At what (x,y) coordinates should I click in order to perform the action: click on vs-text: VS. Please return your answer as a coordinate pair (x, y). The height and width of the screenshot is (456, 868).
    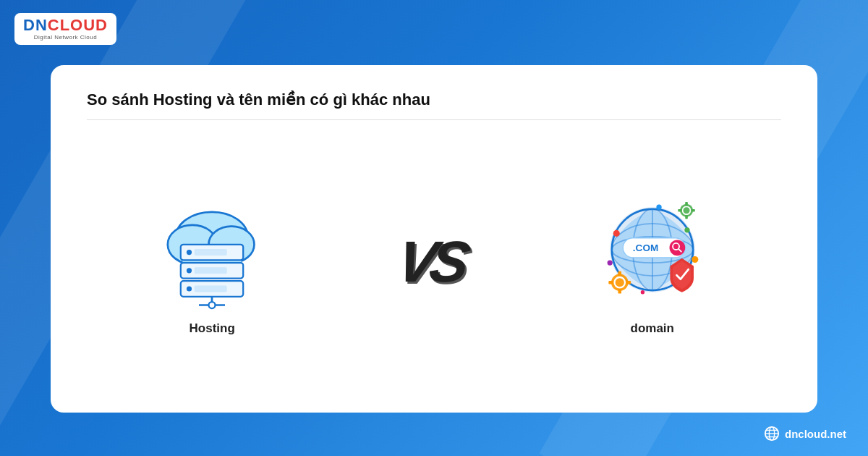
    Looking at the image, I should click on (431, 262).